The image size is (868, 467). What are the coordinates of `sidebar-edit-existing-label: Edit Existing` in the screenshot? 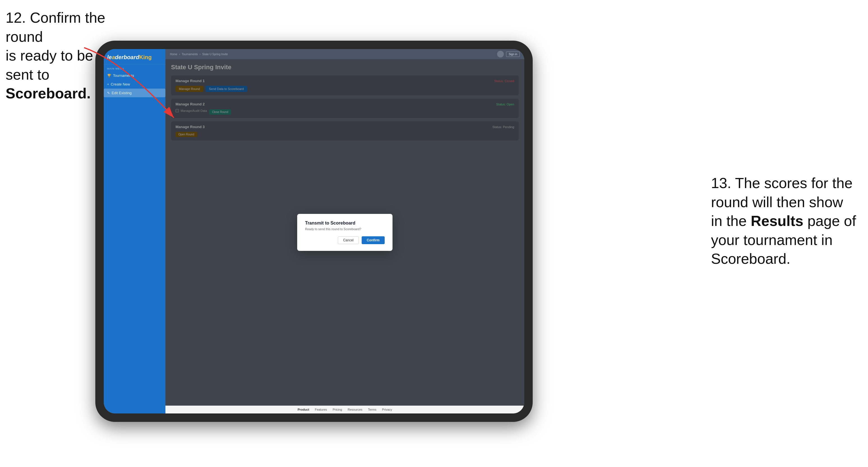 It's located at (122, 93).